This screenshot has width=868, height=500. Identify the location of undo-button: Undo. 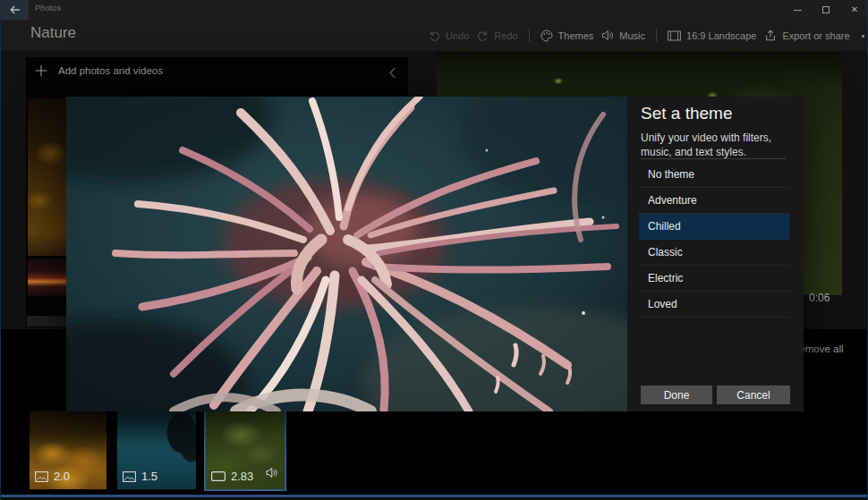
(449, 36).